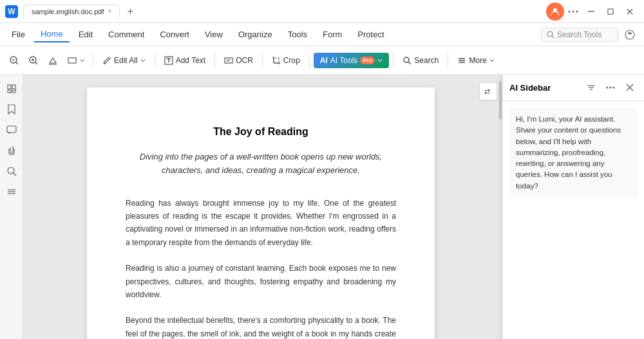 This screenshot has height=339, width=644. I want to click on ai-tools-label: AI Tools, so click(344, 60).